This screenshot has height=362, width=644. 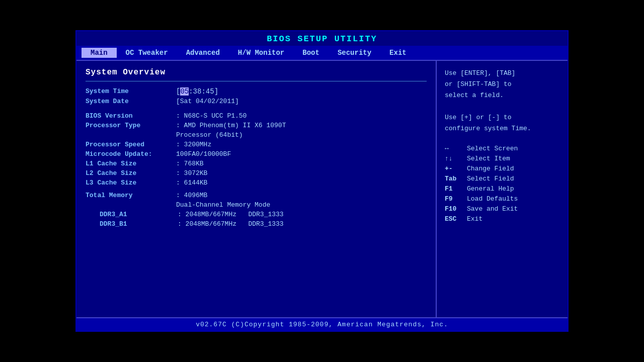 I want to click on processor-speed-label: Processor Speed, so click(x=131, y=145).